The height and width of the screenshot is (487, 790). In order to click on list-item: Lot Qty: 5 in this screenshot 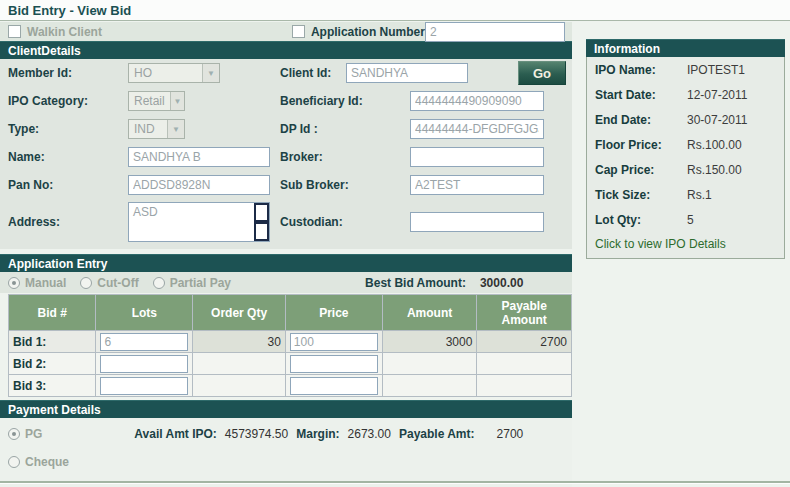, I will do `click(686, 220)`.